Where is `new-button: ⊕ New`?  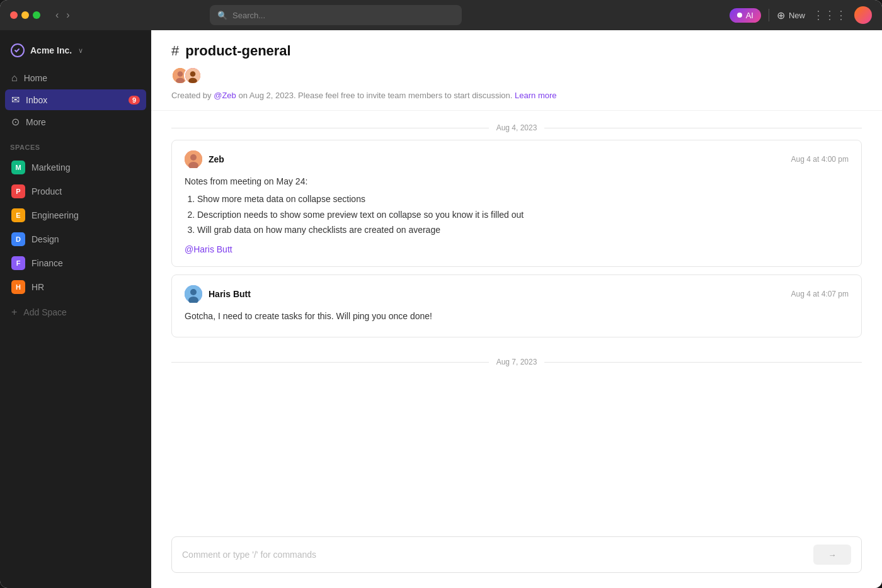
new-button: ⊕ New is located at coordinates (791, 15).